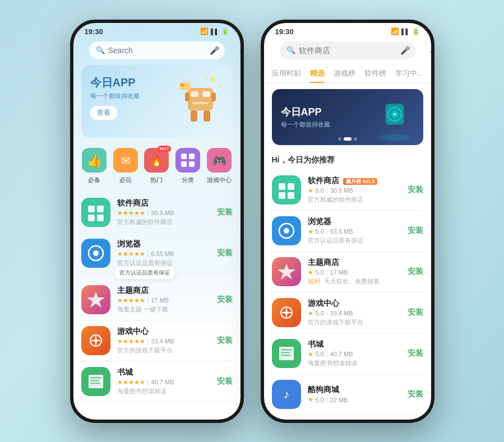 The image size is (504, 442). Describe the element at coordinates (164, 203) in the screenshot. I see `app-name-ruanjian: 软件商店` at that location.